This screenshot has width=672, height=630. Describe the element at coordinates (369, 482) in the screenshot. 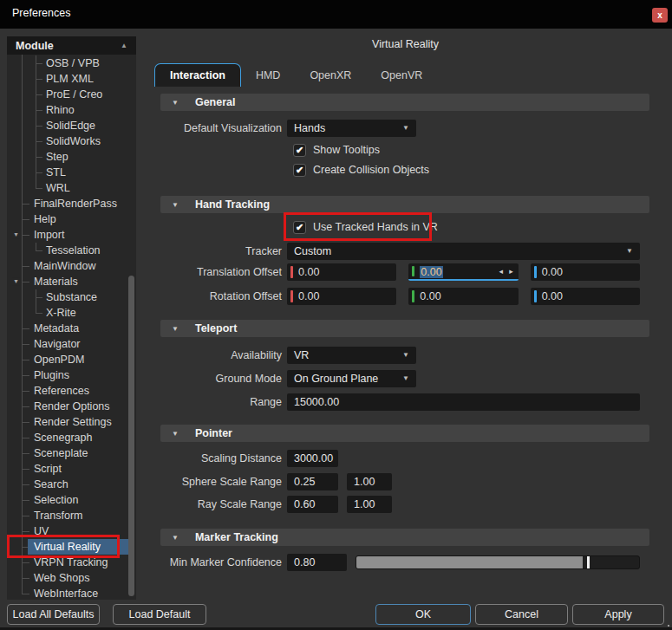

I see `sphere-scale-max-field: 1.00` at that location.